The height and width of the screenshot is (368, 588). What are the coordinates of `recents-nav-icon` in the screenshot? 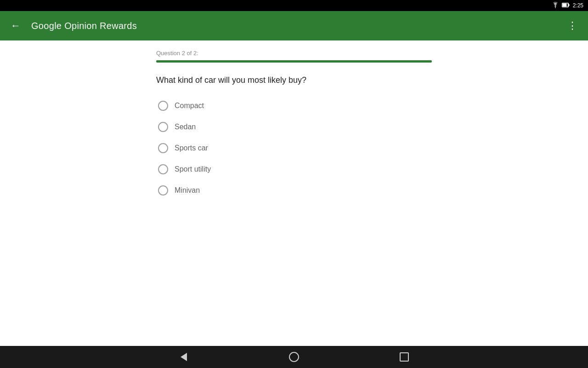 It's located at (404, 357).